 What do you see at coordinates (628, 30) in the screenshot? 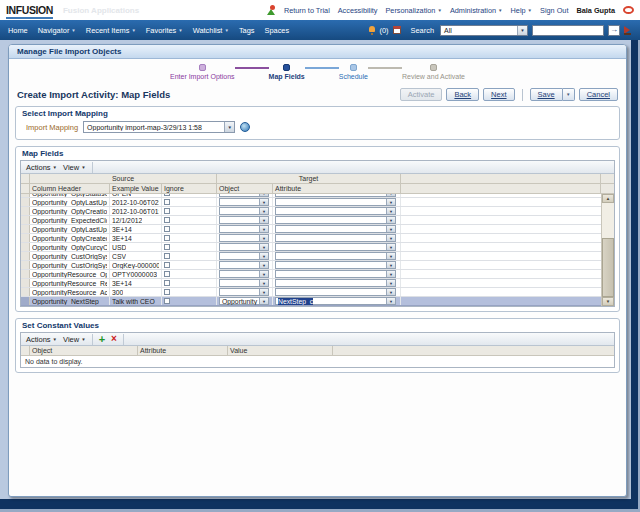
I see `advanced-search-icon` at bounding box center [628, 30].